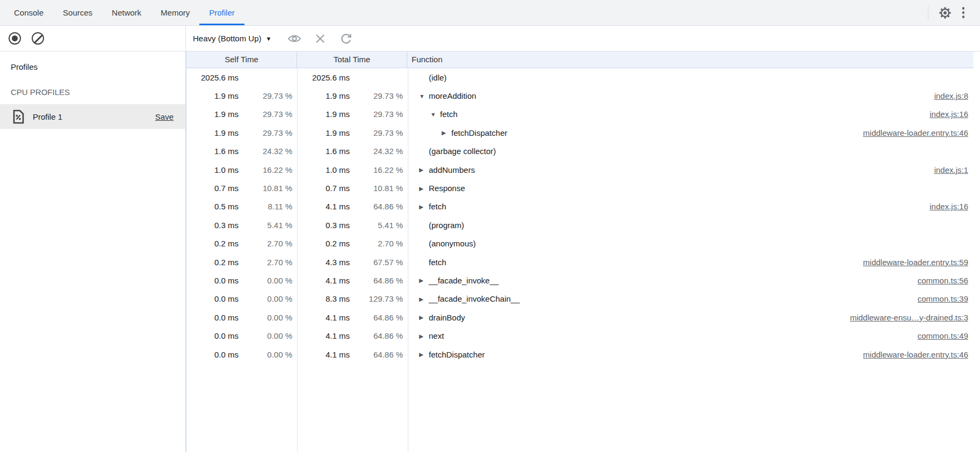 Image resolution: width=980 pixels, height=452 pixels. I want to click on function-cell: ▶ fetchDispatcher middleware-loader.entr…, so click(691, 133).